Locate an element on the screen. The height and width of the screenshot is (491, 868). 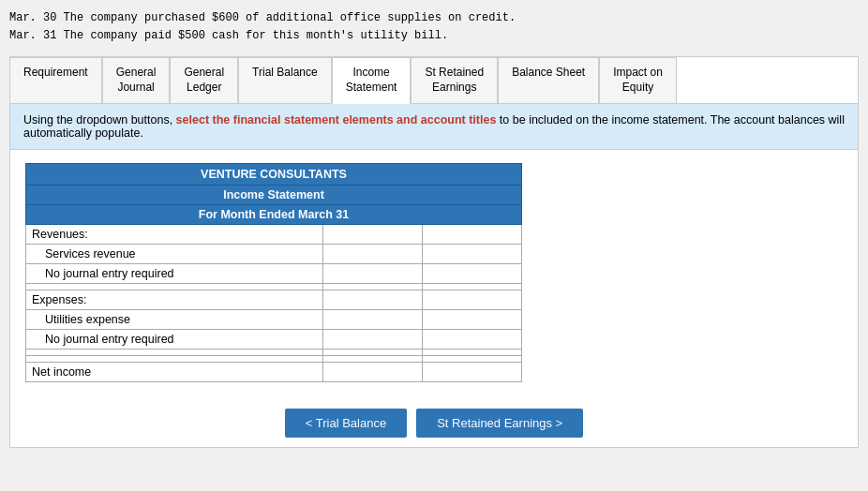
net-income-val2 is located at coordinates (472, 371).